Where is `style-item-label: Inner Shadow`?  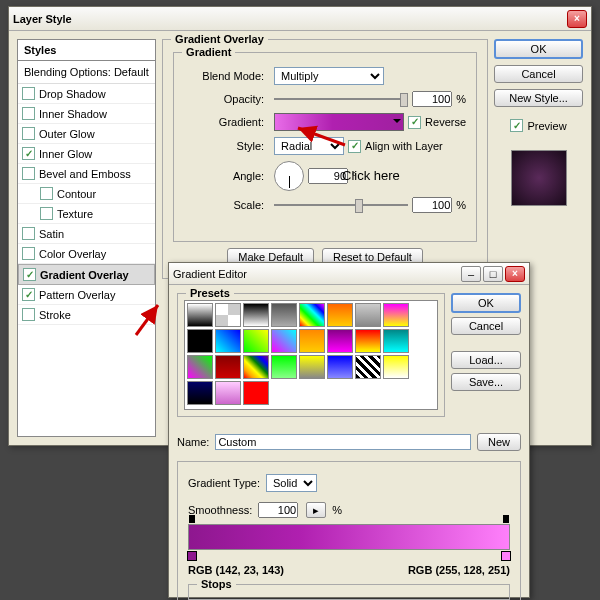 style-item-label: Inner Shadow is located at coordinates (73, 114).